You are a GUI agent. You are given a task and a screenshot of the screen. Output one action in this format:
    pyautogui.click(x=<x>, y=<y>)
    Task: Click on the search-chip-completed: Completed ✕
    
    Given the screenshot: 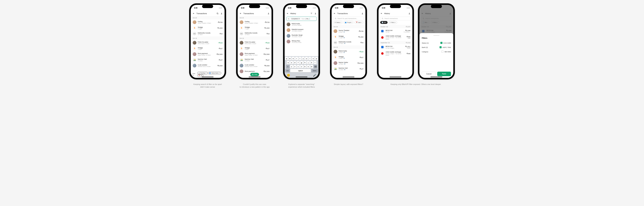 What is the action you would take?
    pyautogui.click(x=296, y=19)
    